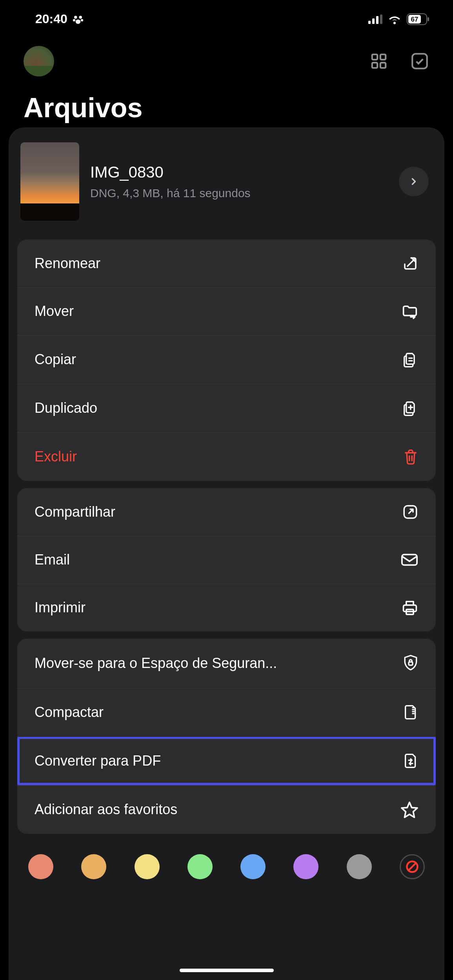  What do you see at coordinates (52, 560) in the screenshot?
I see `email-label: Email` at bounding box center [52, 560].